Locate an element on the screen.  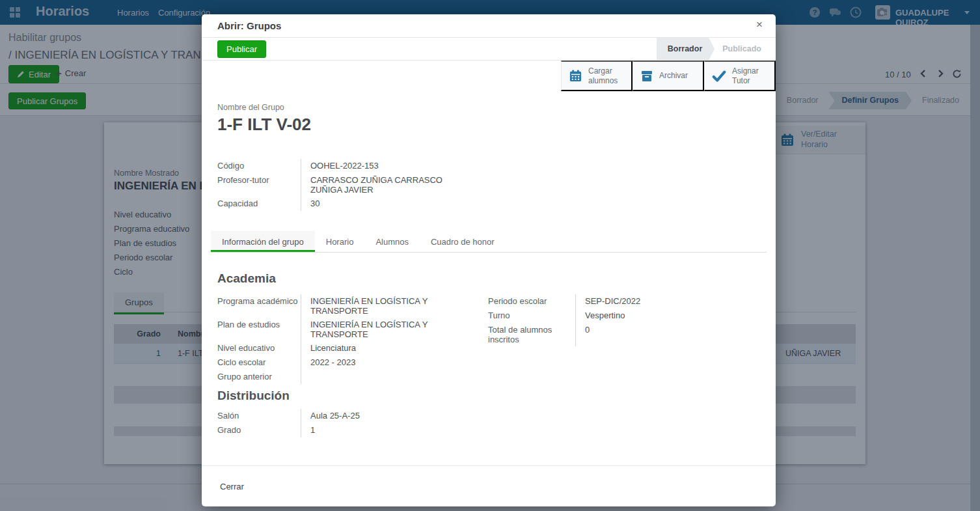
dialog-title: Abrir: Grupos is located at coordinates (249, 26).